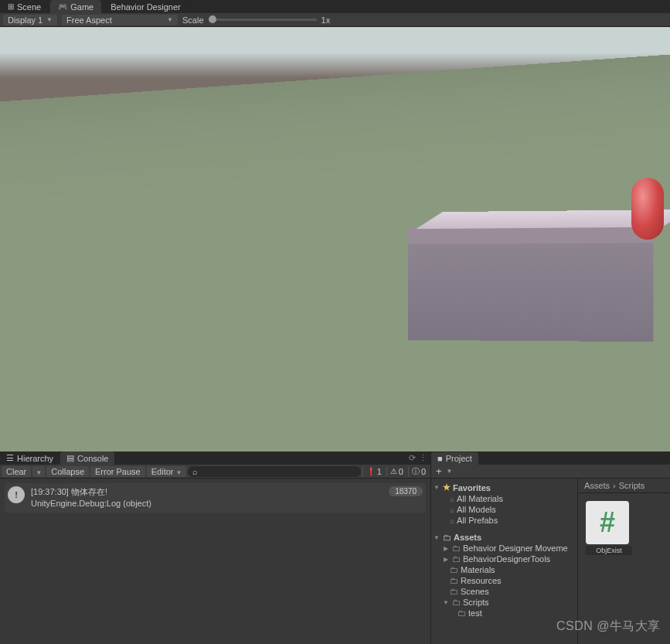 The height and width of the screenshot is (644, 670). I want to click on tab-scene-label: Scene, so click(29, 7).